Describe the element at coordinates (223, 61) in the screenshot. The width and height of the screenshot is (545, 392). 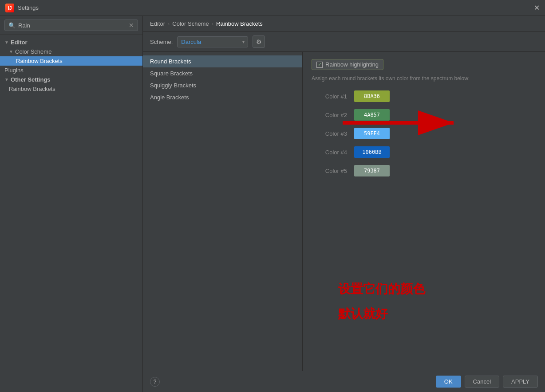
I see `bracket-item-round: Round Brackets` at that location.